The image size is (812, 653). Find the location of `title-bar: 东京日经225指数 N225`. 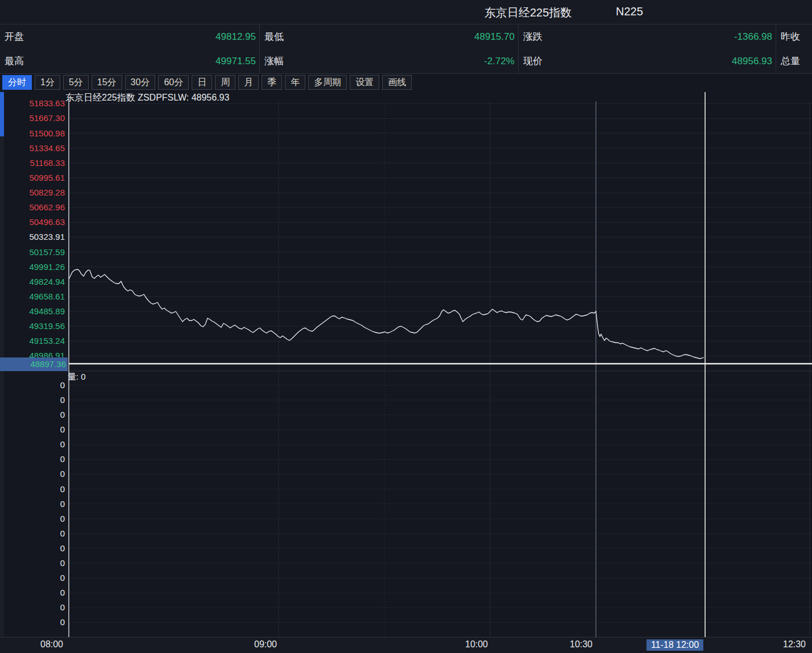

title-bar: 东京日经225指数 N225 is located at coordinates (406, 12).